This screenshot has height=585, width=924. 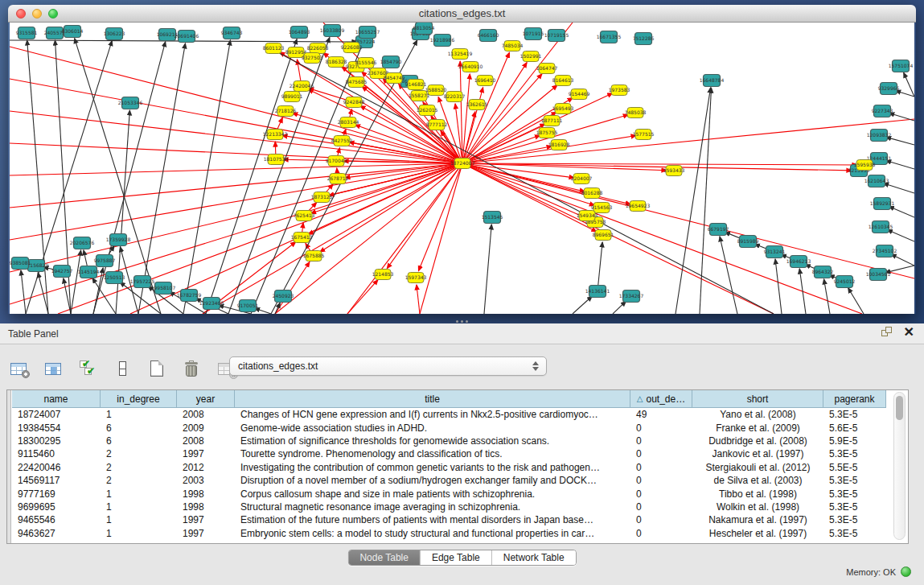 I want to click on network-node: 9975887, so click(x=105, y=261).